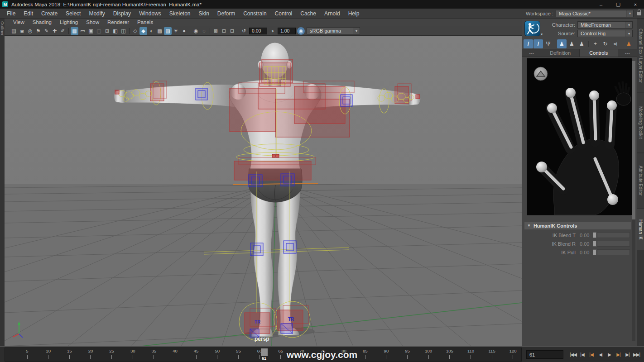 Image resolution: width=644 pixels, height=362 pixels. Describe the element at coordinates (238, 354) in the screenshot. I see `timeline-tick: 55` at that location.